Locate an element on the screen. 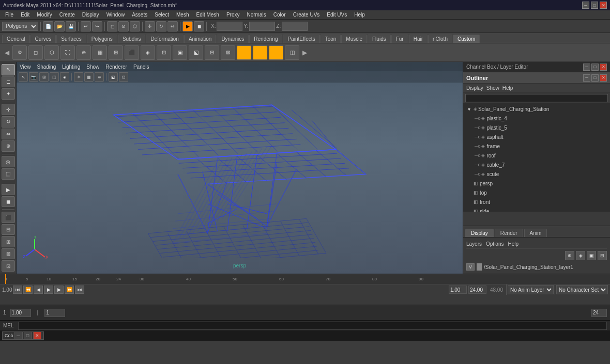 This screenshot has width=610, height=364. shelf-tab-muscle: Muscle is located at coordinates (354, 39).